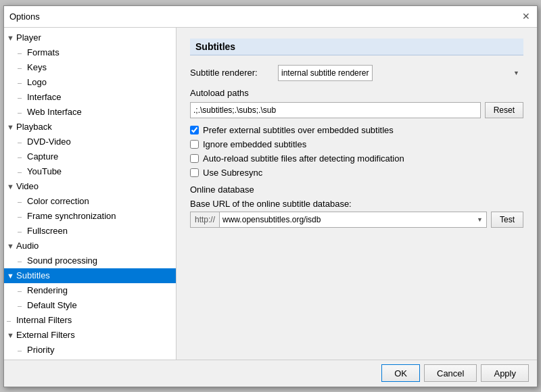 This screenshot has height=392, width=541. I want to click on sidebar-label-color-correction: Color correction, so click(58, 201).